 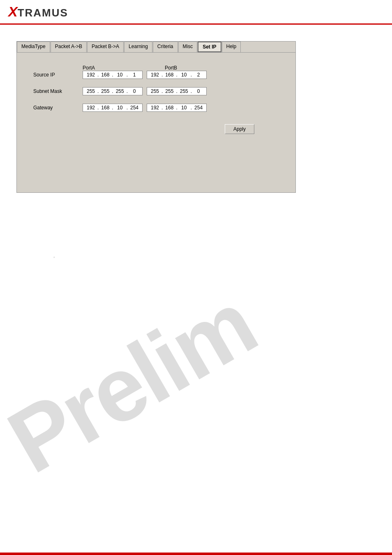 I want to click on logo-x: X, so click(x=13, y=12).